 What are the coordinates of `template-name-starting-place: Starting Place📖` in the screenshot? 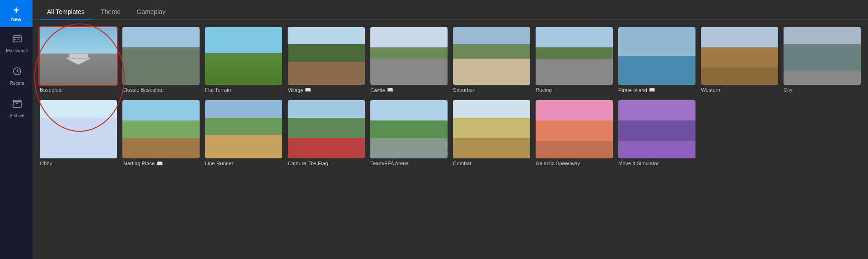 It's located at (161, 163).